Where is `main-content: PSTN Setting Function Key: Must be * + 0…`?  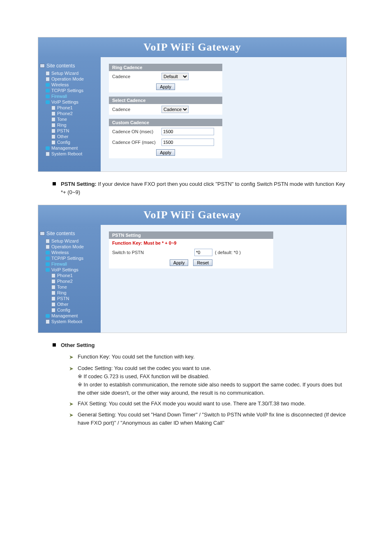
main-content: PSTN Setting Function Key: Must be * + 0… is located at coordinates (224, 279).